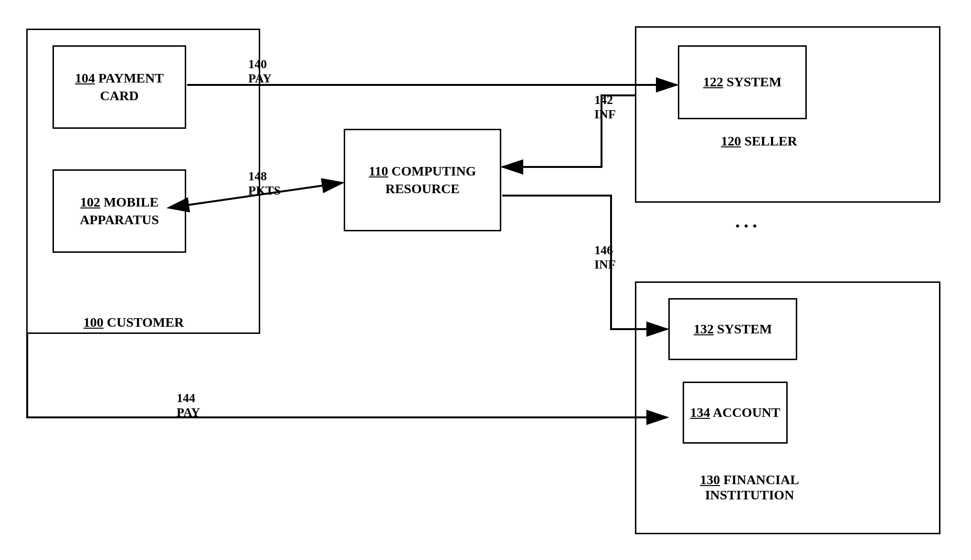  Describe the element at coordinates (749, 487) in the screenshot. I see `financial-label: 130 FINANCIALINSTITUTION` at that location.